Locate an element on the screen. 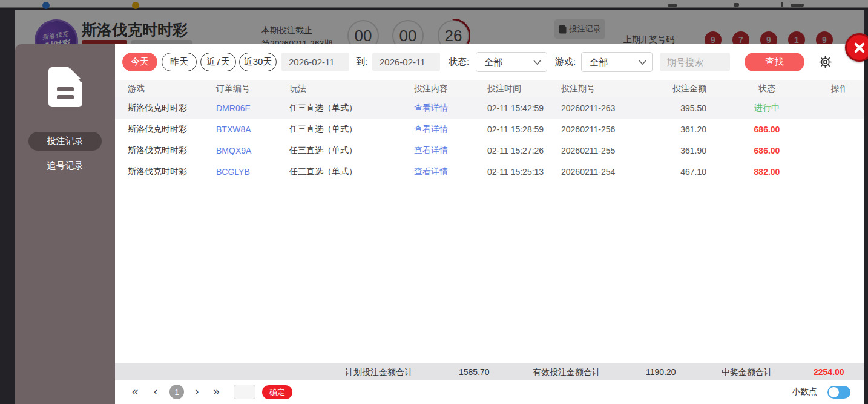  decimal-toggle is located at coordinates (839, 392).